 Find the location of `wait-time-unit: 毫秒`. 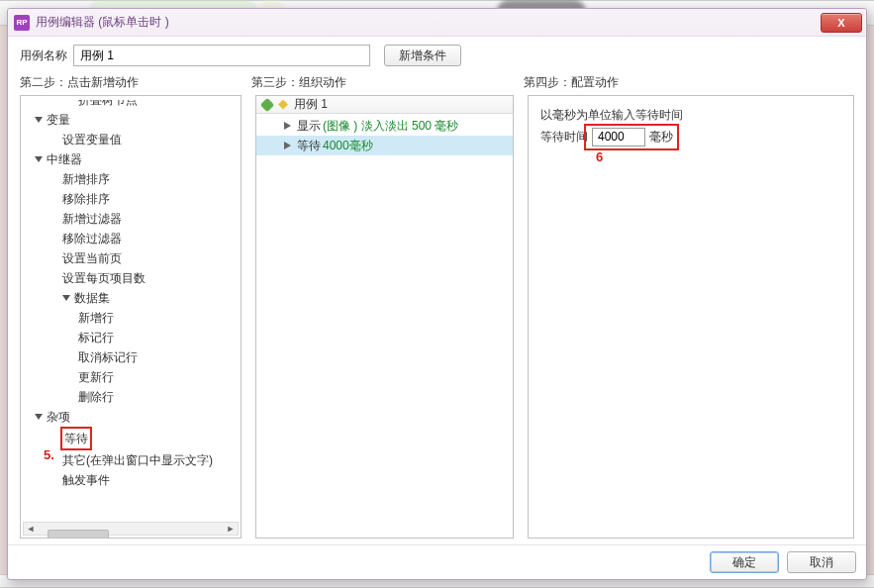

wait-time-unit: 毫秒 is located at coordinates (661, 137).